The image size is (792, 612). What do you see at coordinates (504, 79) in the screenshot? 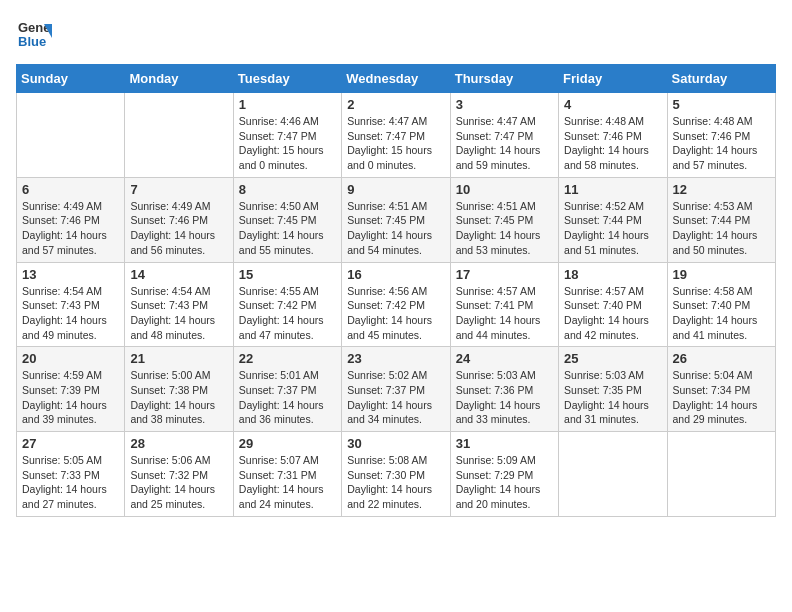
I see `weekday-header: Thursday` at bounding box center [504, 79].